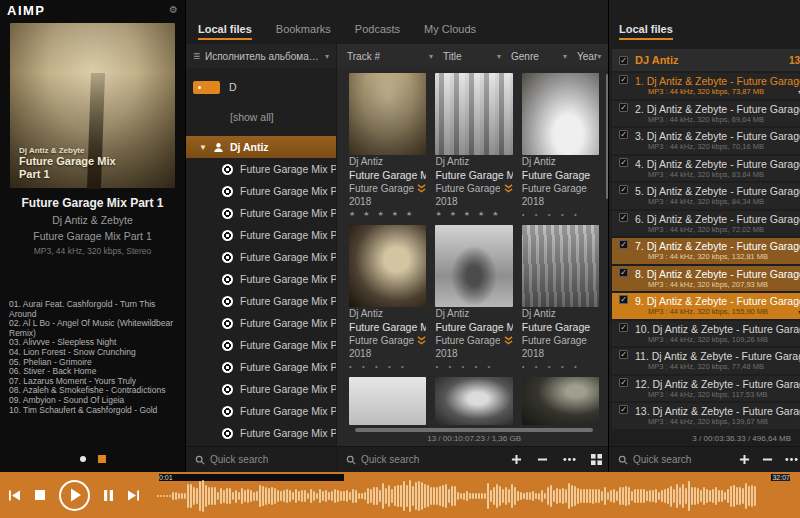 Image resolution: width=800 pixels, height=518 pixels. What do you see at coordinates (706, 141) in the screenshot?
I see `playlist-track-row: ✓3. Dj Antiz & Zebyte - Future Garage ..…` at bounding box center [706, 141].